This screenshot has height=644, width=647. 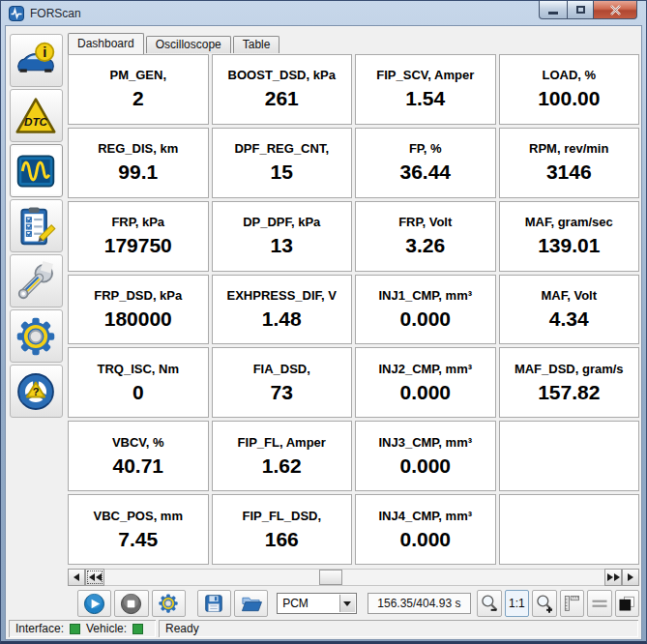 What do you see at coordinates (570, 383) in the screenshot?
I see `dashboard-cell: MAF_DSD, gram/s 157.82` at bounding box center [570, 383].